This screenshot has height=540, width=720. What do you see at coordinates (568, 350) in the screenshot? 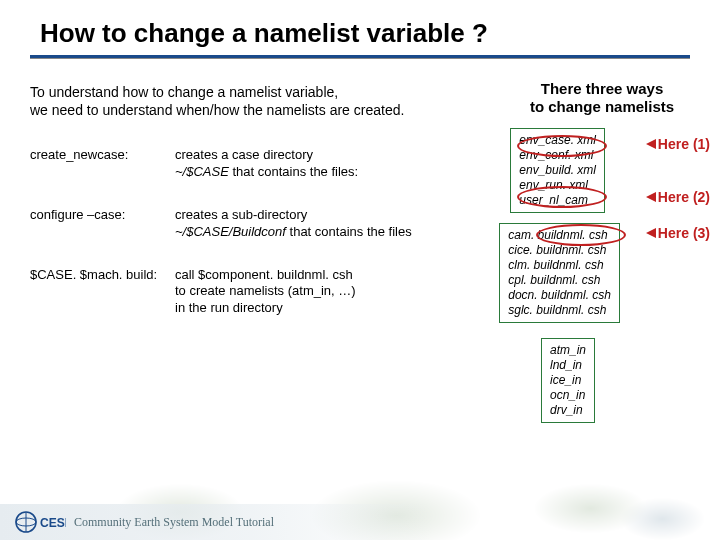
I see `file-item: atm_in` at bounding box center [568, 350].